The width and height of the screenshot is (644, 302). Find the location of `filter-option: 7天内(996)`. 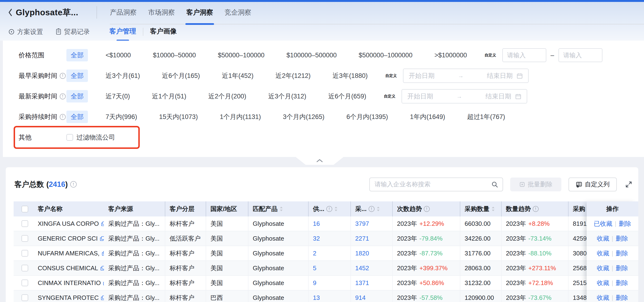

filter-option: 7天内(996) is located at coordinates (122, 117).